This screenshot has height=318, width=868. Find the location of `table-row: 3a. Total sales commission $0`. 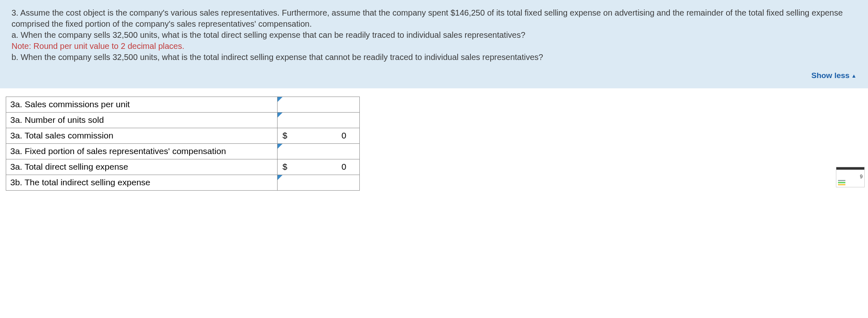

table-row: 3a. Total sales commission $0 is located at coordinates (183, 136).